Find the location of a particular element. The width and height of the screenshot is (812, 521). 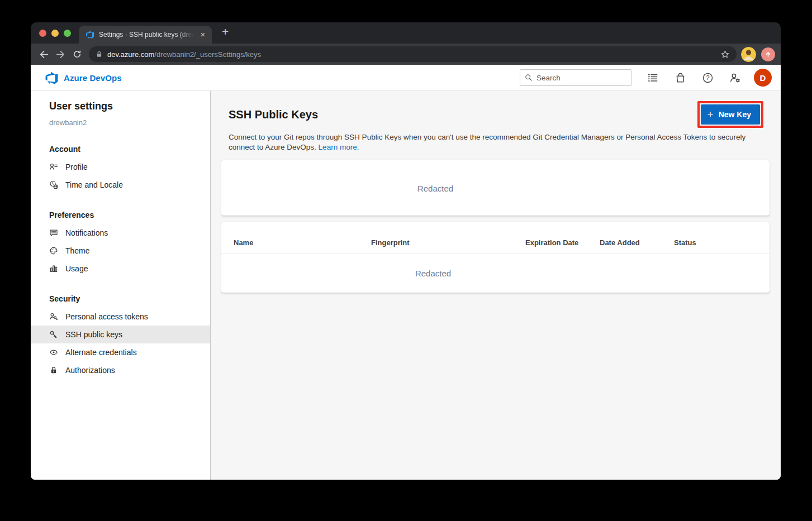

forward-icon is located at coordinates (60, 54).